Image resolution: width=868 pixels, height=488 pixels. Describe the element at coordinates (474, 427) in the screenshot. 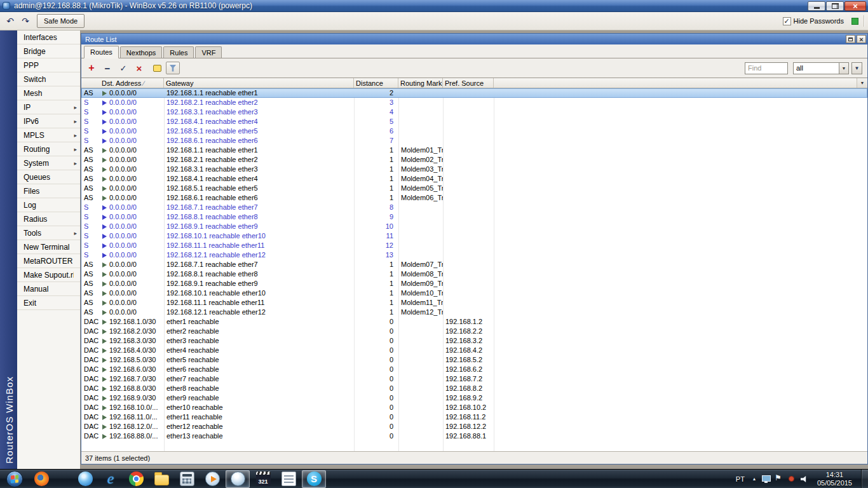

I see `table-row: DAC 192.168.12.0/... ether12 reachable 0…` at that location.